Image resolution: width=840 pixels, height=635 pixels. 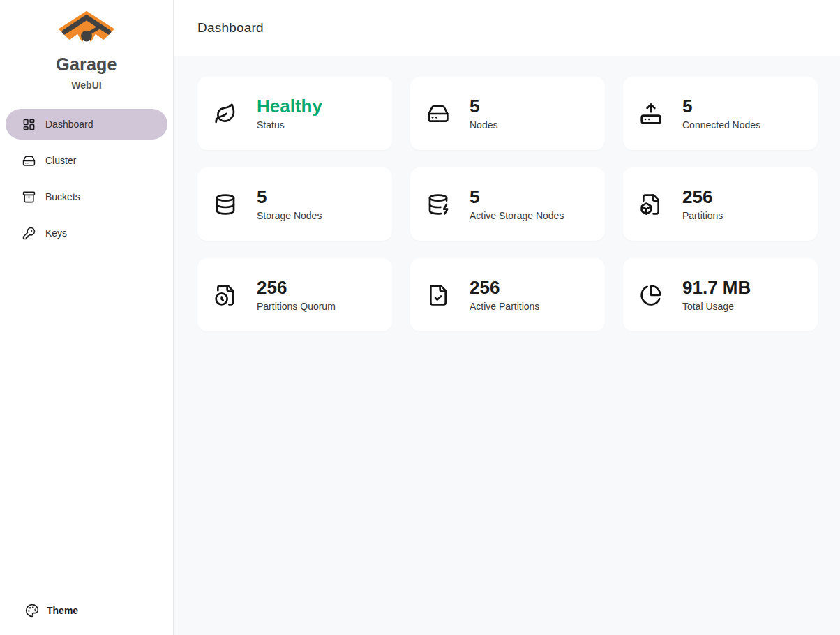 I want to click on file-box-icon, so click(x=651, y=204).